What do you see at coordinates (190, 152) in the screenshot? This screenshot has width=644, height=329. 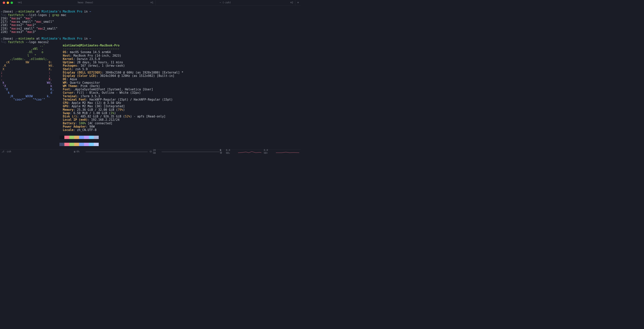 I see `memory-bar` at bounding box center [190, 152].